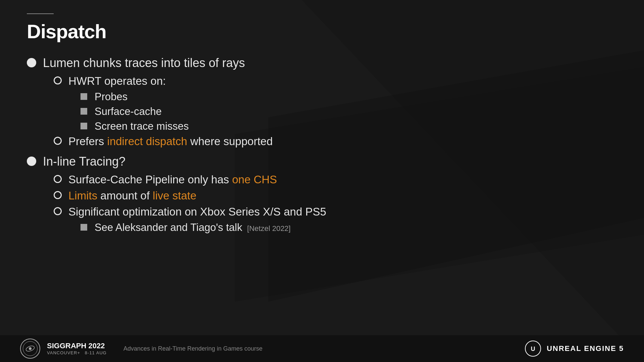 The image size is (644, 362). Describe the element at coordinates (174, 196) in the screenshot. I see `live-state-highlight: live state` at that location.